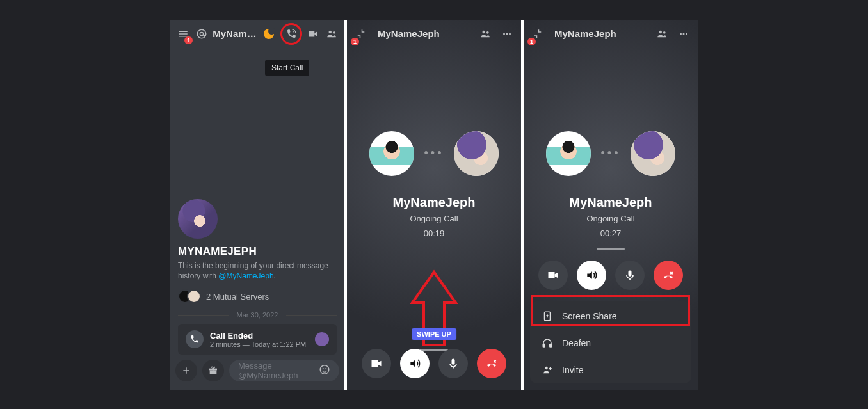 Image resolution: width=868 pixels, height=409 pixels. Describe the element at coordinates (257, 339) in the screenshot. I see `call-ended-card: Call Ended 2 minutes — Today at 1:22 PM` at that location.